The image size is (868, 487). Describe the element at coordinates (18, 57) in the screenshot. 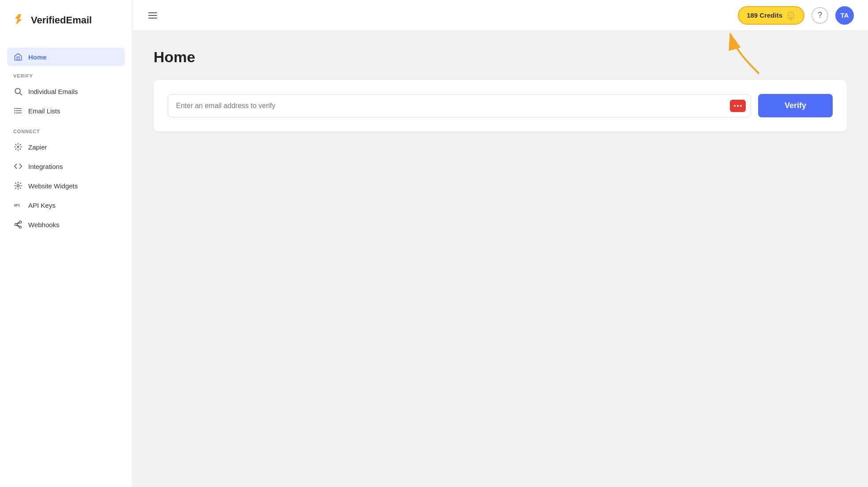

I see `home-icon` at that location.